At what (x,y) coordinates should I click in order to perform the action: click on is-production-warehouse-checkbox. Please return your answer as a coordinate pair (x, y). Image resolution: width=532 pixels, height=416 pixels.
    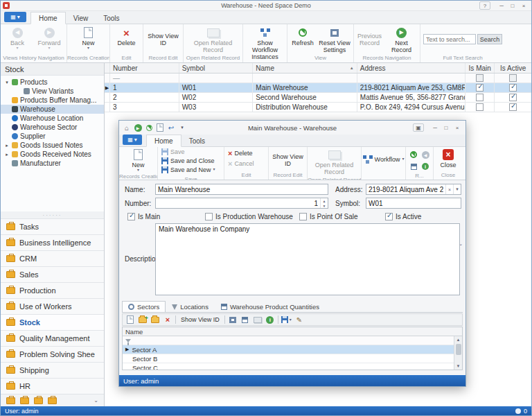
    Looking at the image, I should click on (209, 216).